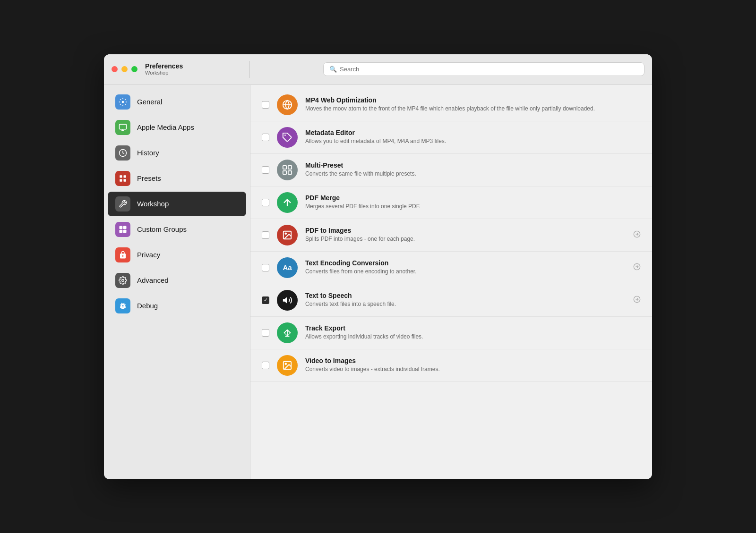  What do you see at coordinates (451, 170) in the screenshot?
I see `list-item: Multi-Preset Converts the same file with…` at bounding box center [451, 170].